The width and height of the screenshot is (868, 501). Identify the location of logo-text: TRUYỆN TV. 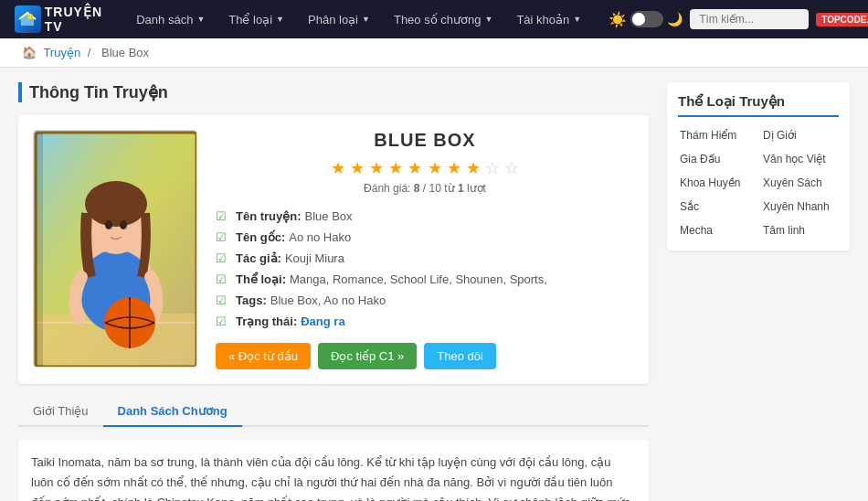
(77, 19).